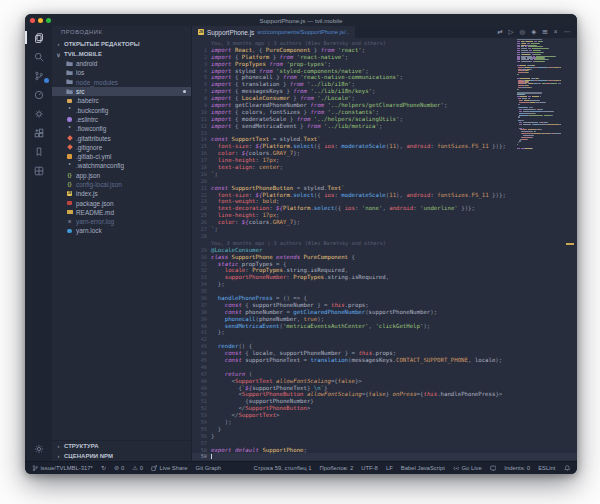  Describe the element at coordinates (534, 32) in the screenshot. I see `quokka-icon: ◈` at that location.